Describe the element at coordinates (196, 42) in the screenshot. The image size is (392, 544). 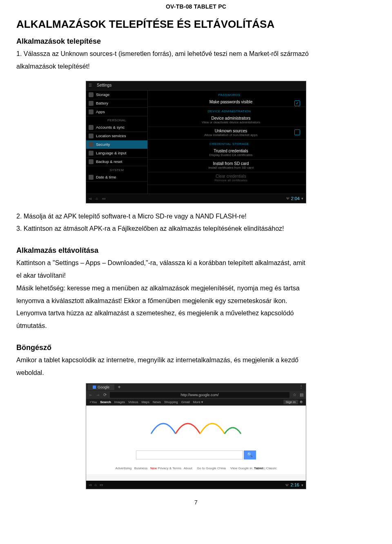
I see `heading-install: Alkalmazások telepítése` at that location.